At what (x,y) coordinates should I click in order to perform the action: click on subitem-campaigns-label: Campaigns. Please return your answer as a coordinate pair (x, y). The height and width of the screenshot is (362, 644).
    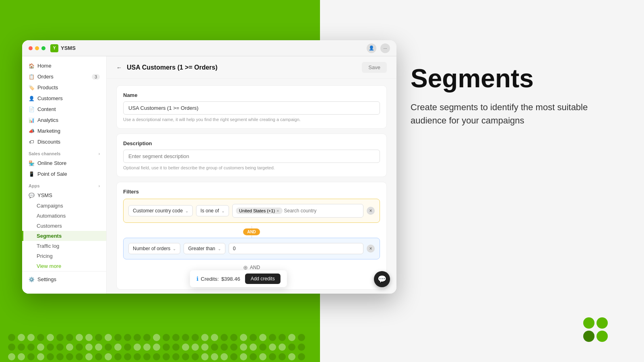
    Looking at the image, I should click on (50, 206).